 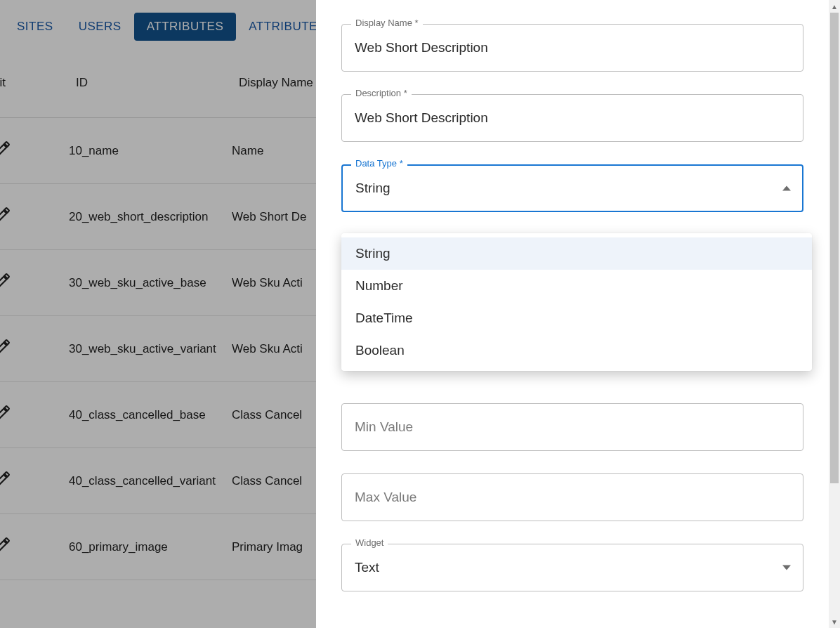 What do you see at coordinates (421, 118) in the screenshot?
I see `description-value: Web Short Description` at bounding box center [421, 118].